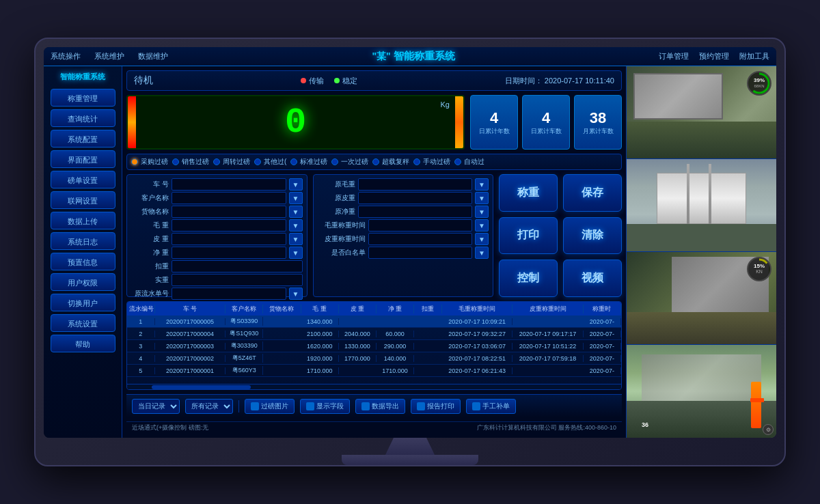 This screenshot has height=504, width=820. What do you see at coordinates (153, 56) in the screenshot?
I see `menu-item-data: 数据维护` at bounding box center [153, 56].